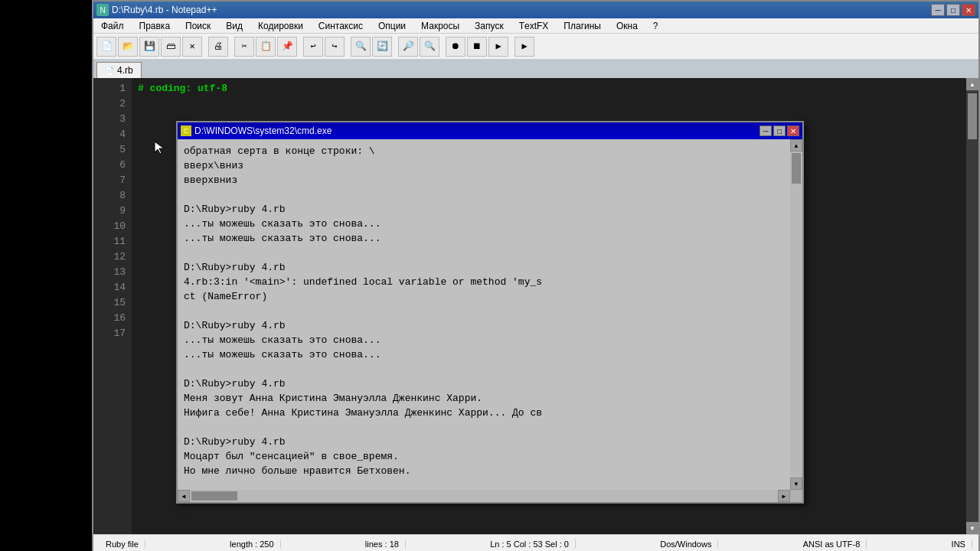 The height and width of the screenshot is (551, 980). What do you see at coordinates (490, 355) in the screenshot?
I see `cmd-line-15: ...ты можешь сказать это снова...` at bounding box center [490, 355].